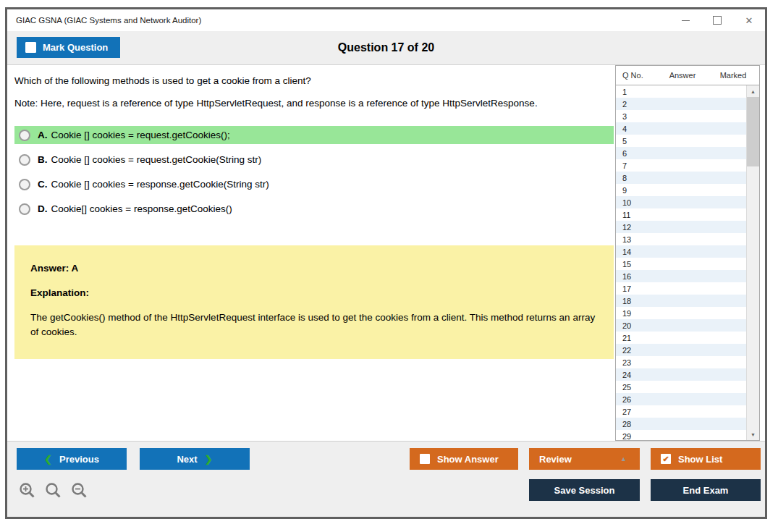  What do you see at coordinates (717, 20) in the screenshot?
I see `maximize-icon` at bounding box center [717, 20].